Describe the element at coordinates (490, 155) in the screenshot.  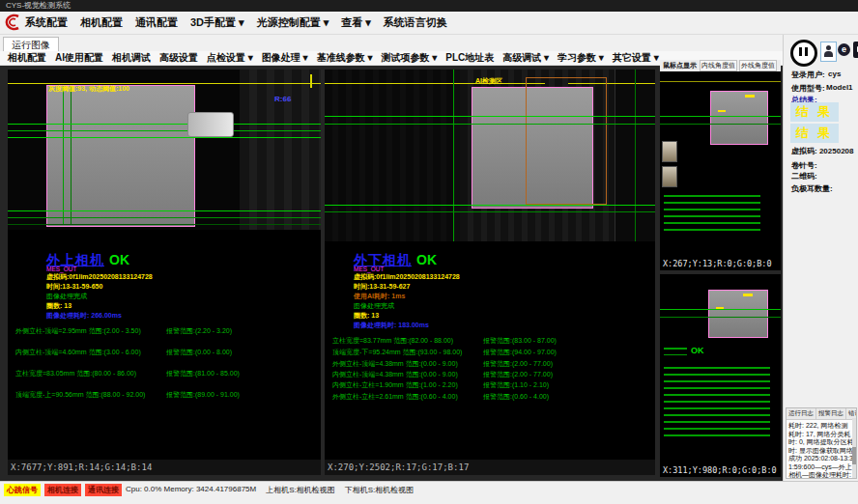
I see `center-camera-image: AI检测区` at that location.